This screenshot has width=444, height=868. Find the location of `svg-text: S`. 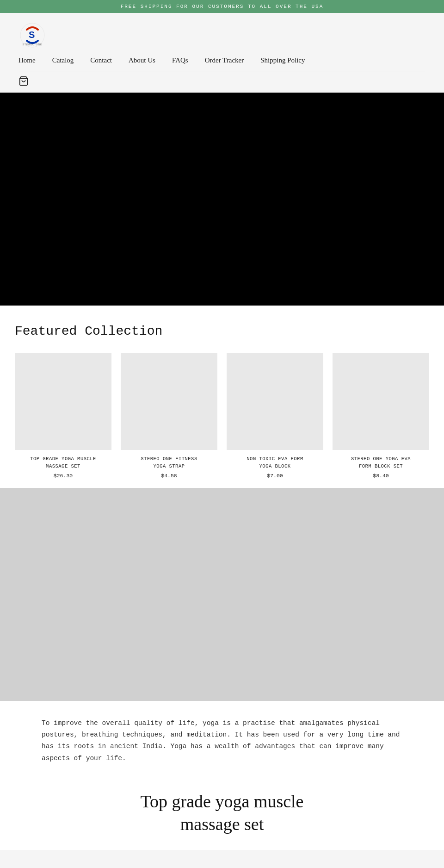

svg-text: S is located at coordinates (31, 35).